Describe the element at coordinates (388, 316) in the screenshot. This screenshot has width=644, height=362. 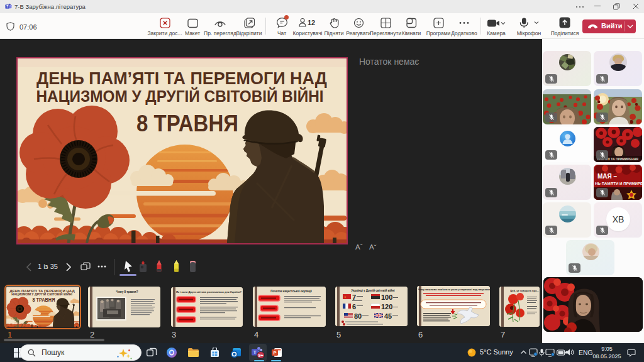
I see `svg-text: 45` at that location.